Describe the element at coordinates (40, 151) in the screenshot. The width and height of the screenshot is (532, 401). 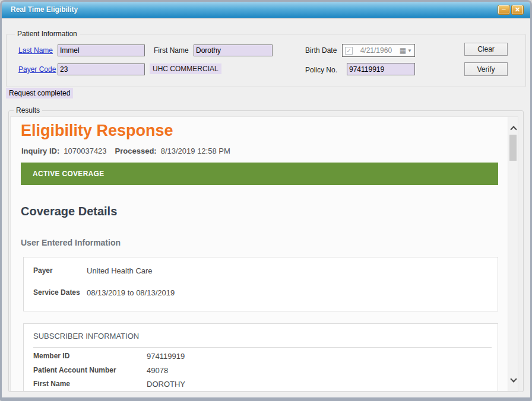
I see `inquiry-id-label: Inquiry ID:` at that location.